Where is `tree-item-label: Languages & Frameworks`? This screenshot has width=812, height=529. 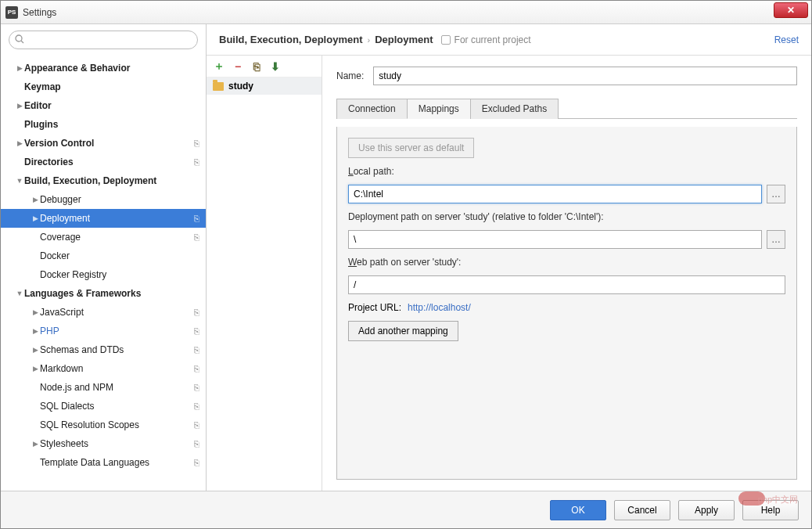
tree-item-label: Languages & Frameworks is located at coordinates (112, 293).